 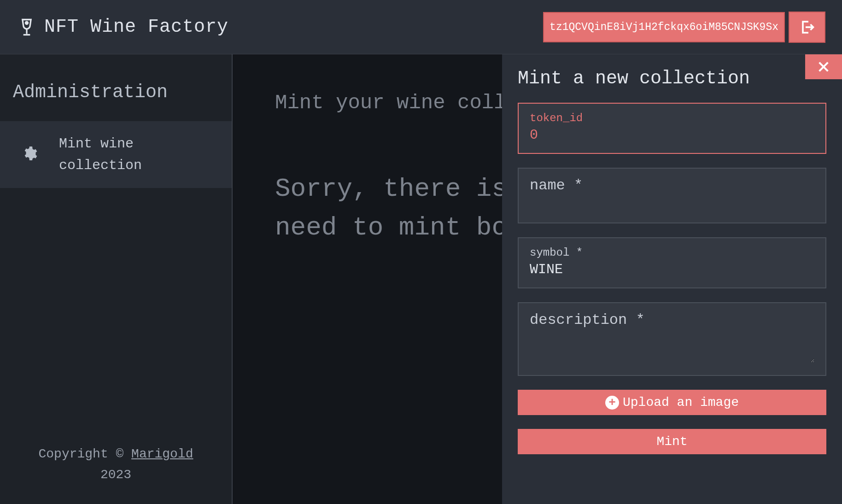 What do you see at coordinates (672, 339) in the screenshot?
I see `description-field: description *` at bounding box center [672, 339].